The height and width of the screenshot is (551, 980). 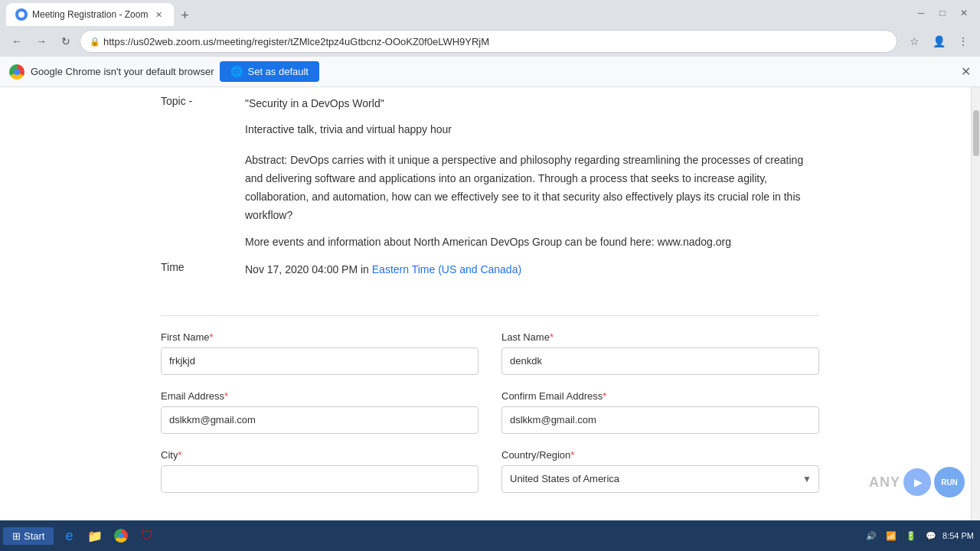 I want to click on info-bar-close-icon: ✕, so click(x=966, y=72).